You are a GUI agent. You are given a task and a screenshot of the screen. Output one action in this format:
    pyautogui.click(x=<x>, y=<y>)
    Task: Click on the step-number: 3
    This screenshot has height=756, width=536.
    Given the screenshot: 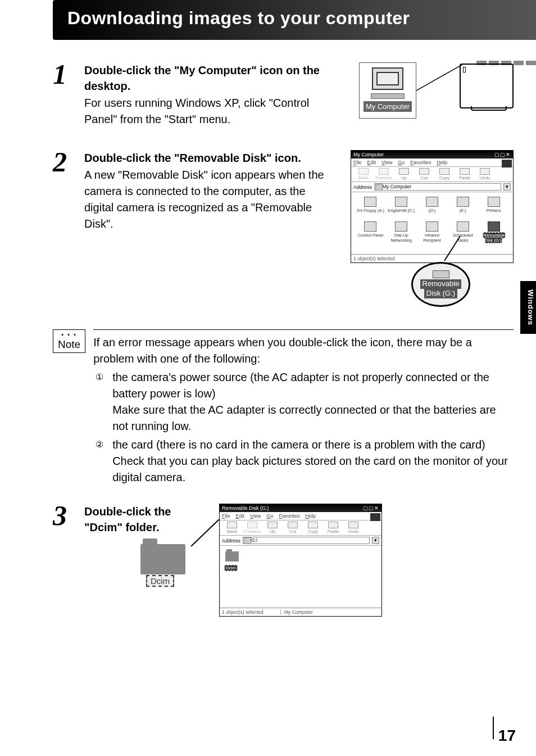 What is the action you would take?
    pyautogui.click(x=63, y=516)
    